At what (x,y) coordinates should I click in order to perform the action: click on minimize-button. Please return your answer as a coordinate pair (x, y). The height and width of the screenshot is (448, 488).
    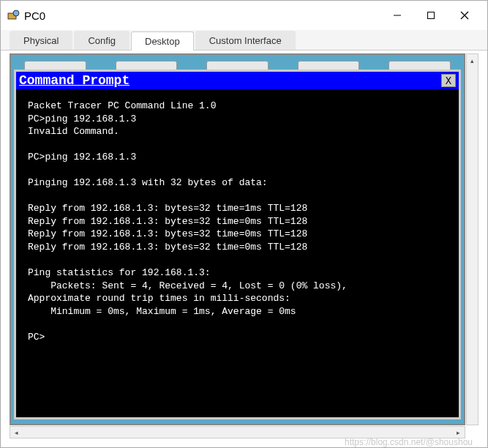
    Looking at the image, I should click on (397, 15).